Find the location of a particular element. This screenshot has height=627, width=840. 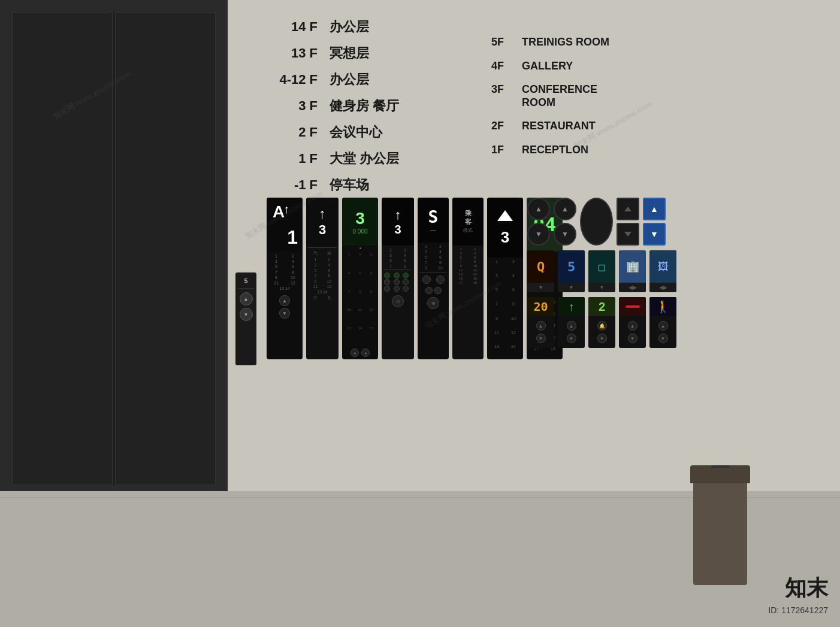

call-btn-up-1: ▲ is located at coordinates (539, 209).